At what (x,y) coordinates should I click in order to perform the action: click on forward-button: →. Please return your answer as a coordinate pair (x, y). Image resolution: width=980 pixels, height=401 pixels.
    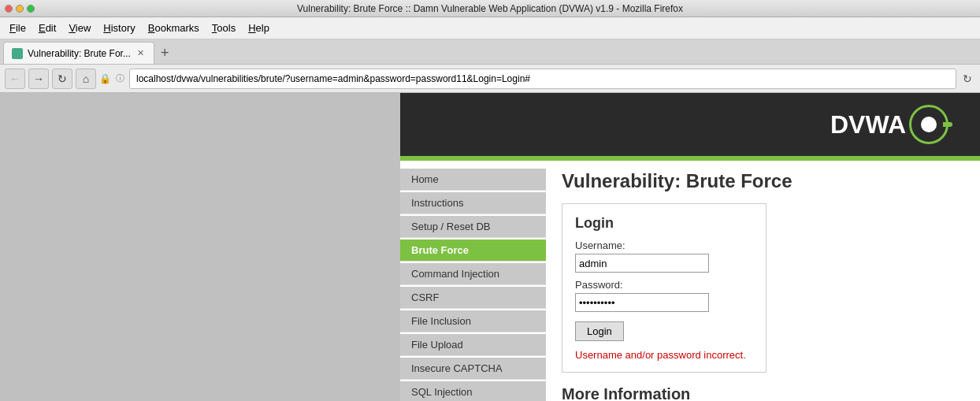
    Looking at the image, I should click on (39, 79).